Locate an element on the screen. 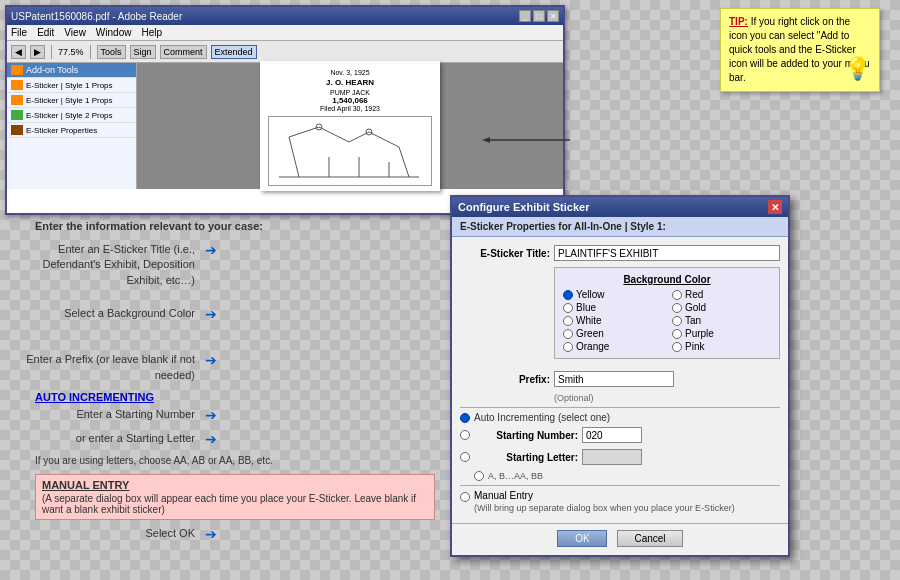 Image resolution: width=900 pixels, height=580 pixels. auto-increment-header: AUTO INCREMENTING is located at coordinates (240, 397).